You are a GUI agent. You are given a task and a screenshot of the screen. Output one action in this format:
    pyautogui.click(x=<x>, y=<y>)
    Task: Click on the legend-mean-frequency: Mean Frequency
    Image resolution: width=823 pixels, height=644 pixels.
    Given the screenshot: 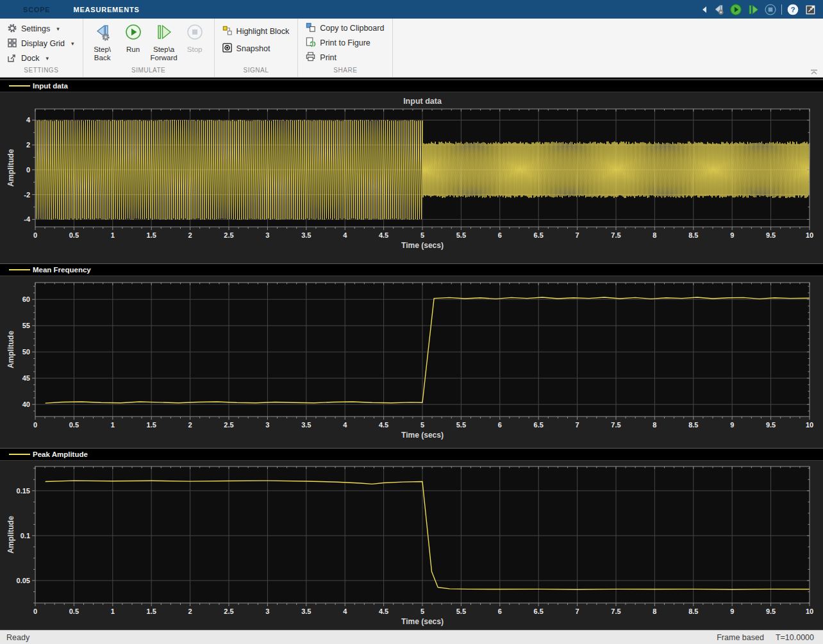 What is the action you would take?
    pyautogui.click(x=412, y=270)
    